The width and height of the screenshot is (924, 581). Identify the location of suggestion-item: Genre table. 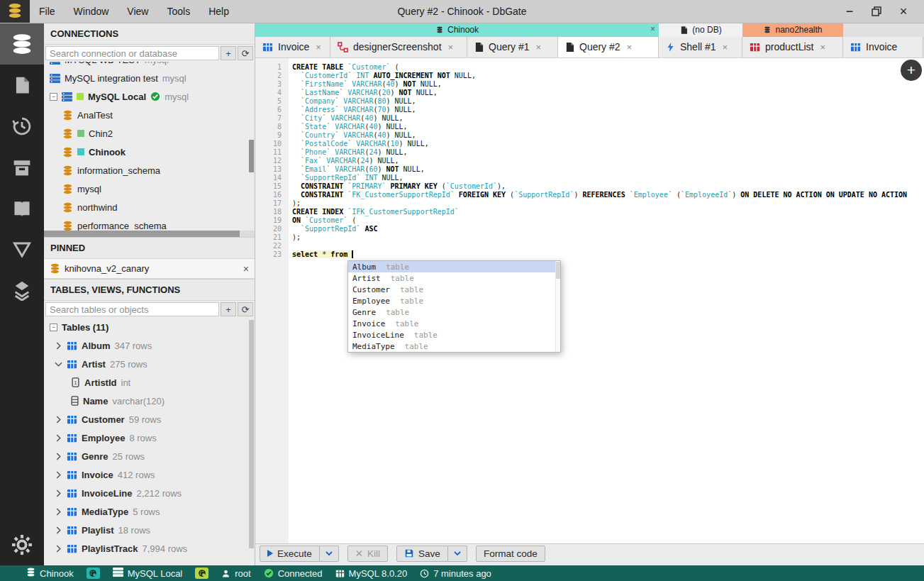
(452, 312).